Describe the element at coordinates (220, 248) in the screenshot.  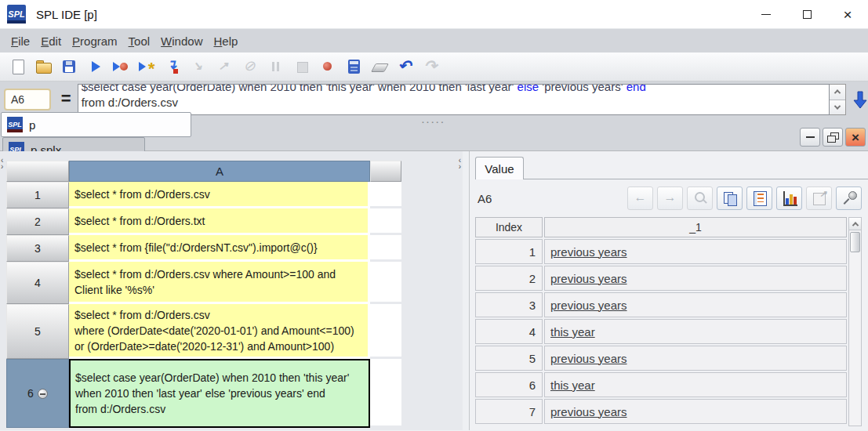
I see `grid-cell-a3: $select * from {file("d:/OrdersNT.csv").…` at that location.